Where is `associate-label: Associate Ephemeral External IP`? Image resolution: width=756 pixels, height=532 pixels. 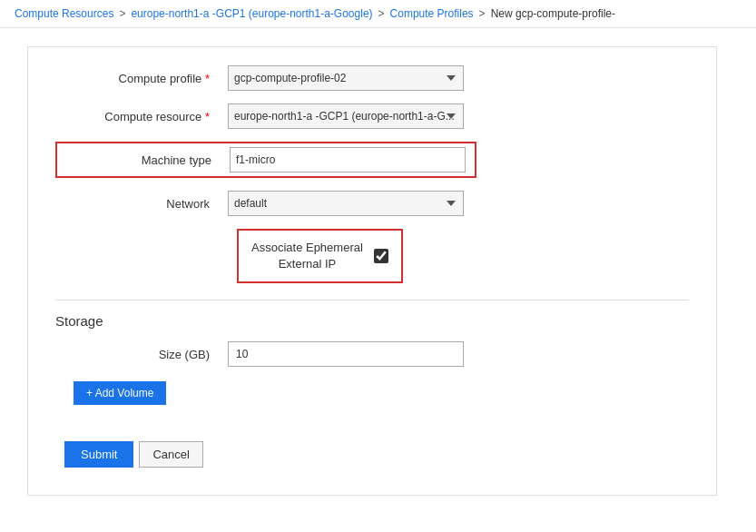
associate-label: Associate Ephemeral External IP is located at coordinates (307, 256).